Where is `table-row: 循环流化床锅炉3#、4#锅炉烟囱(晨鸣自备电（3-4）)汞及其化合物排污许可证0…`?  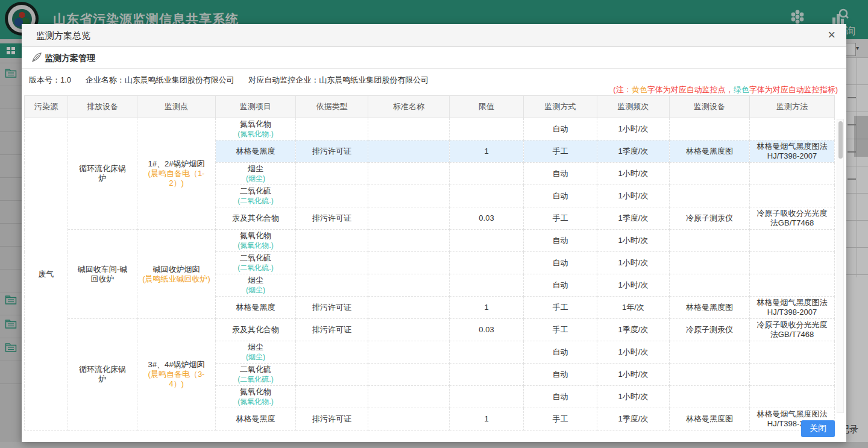
table-row: 循环流化床锅炉3#、4#锅炉烟囱(晨鸣自备电（3-4）)汞及其化合物排污许可证0… is located at coordinates (430, 330).